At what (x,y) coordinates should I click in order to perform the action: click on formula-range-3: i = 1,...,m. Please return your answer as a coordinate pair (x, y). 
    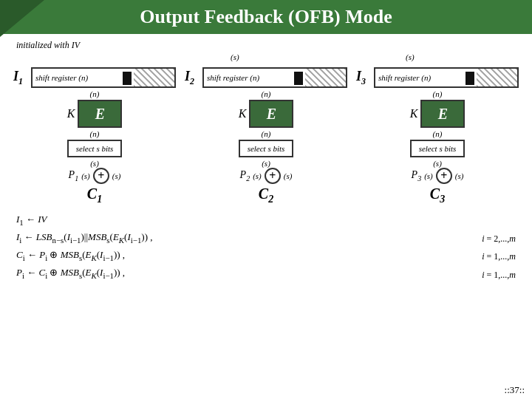
    Looking at the image, I should click on (499, 256).